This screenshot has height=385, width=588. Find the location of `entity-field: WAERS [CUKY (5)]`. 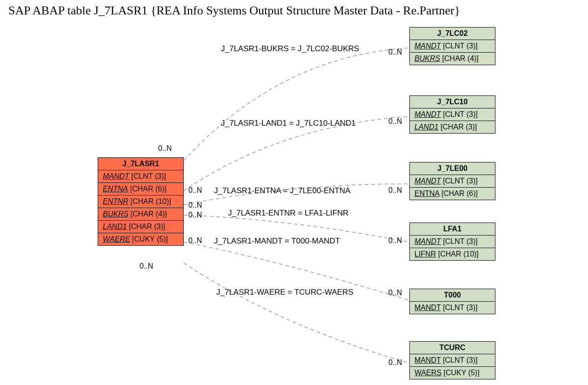

entity-field: WAERS [CUKY (5)] is located at coordinates (452, 373).